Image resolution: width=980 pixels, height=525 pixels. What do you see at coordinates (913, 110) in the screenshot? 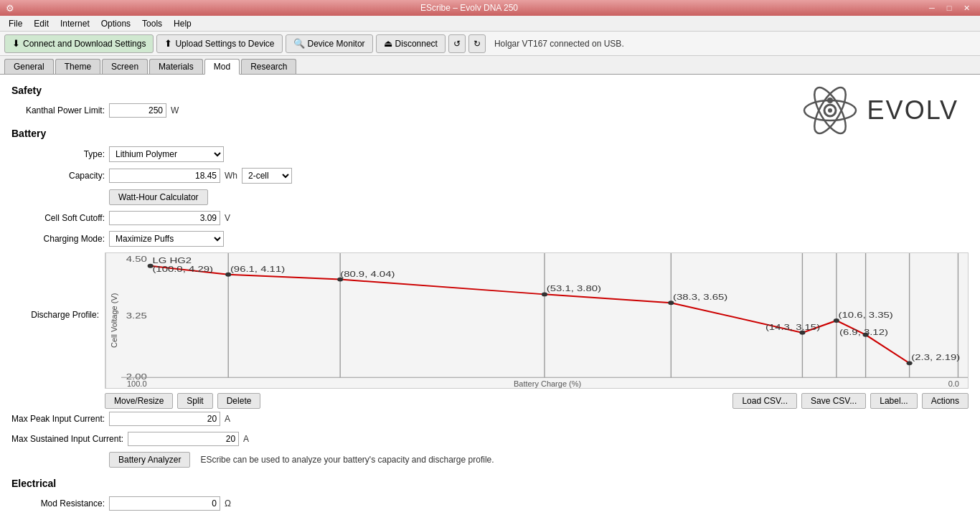
I see `evolv-brand-text: EVOLV` at bounding box center [913, 110].